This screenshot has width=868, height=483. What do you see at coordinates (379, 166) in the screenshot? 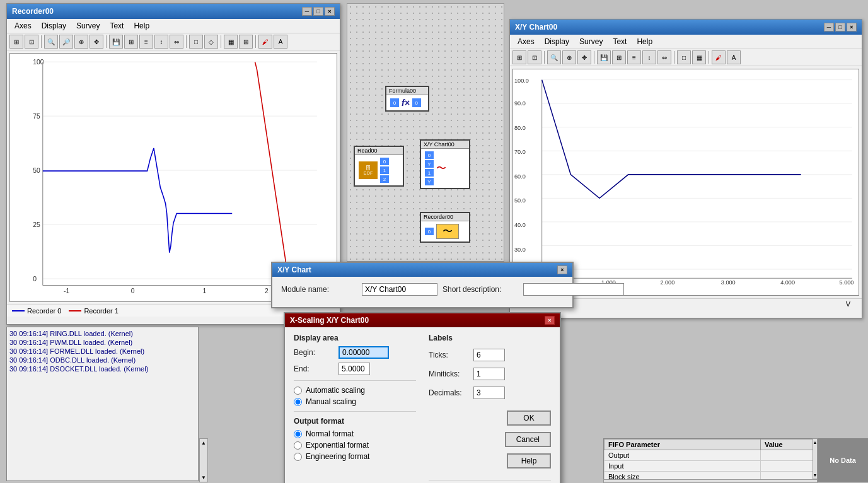
I see `read-component: Read00 🗄EOF 0 1 2` at bounding box center [379, 166].